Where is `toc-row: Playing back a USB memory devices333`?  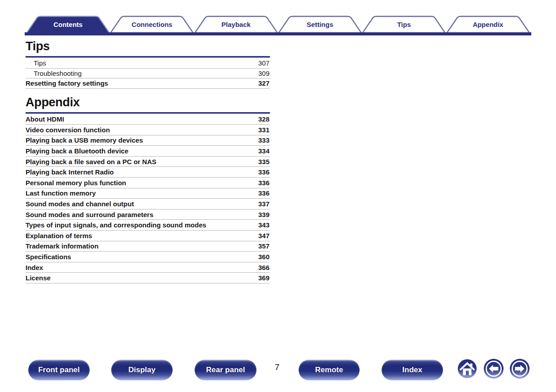
toc-row: Playing back a USB memory devices333 is located at coordinates (148, 141).